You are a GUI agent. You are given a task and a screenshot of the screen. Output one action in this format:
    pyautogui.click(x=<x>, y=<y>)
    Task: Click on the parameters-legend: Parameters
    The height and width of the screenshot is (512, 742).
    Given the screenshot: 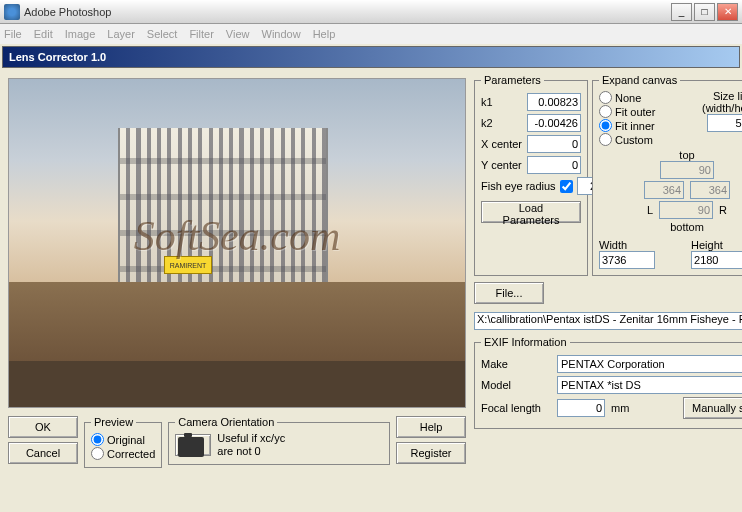 What is the action you would take?
    pyautogui.click(x=512, y=80)
    